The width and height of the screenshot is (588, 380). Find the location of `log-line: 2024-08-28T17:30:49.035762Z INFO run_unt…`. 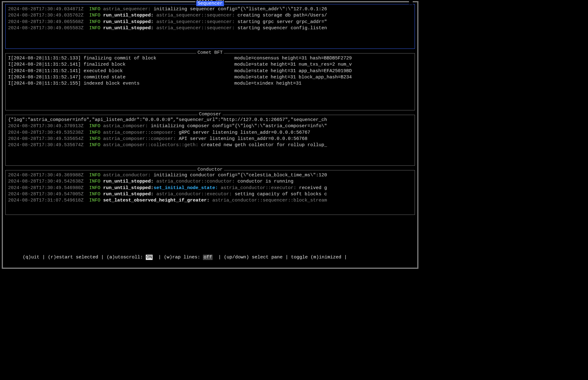

log-line: 2024-08-28T17:30:49.035762Z INFO run_unt… is located at coordinates (210, 16).